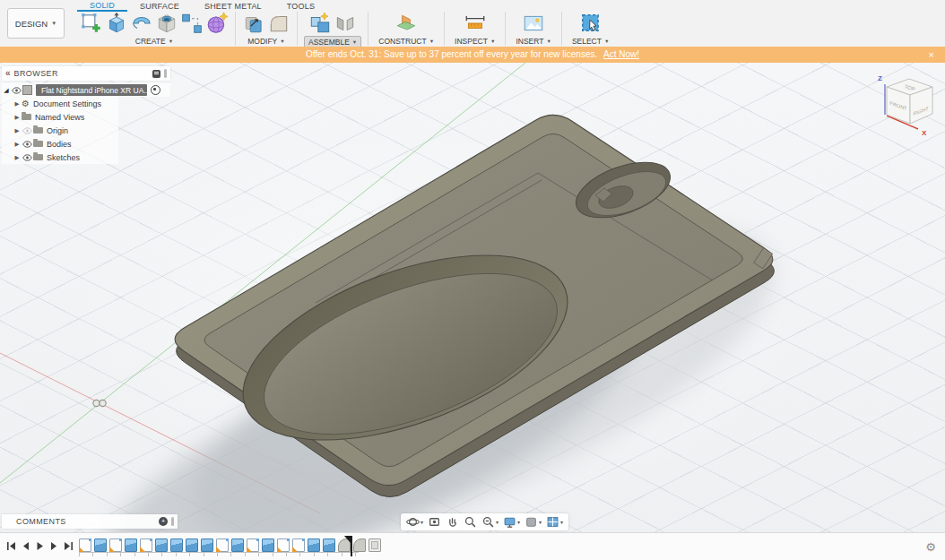  I want to click on design-workspace-dropdown: DESIGN ▼, so click(36, 23).